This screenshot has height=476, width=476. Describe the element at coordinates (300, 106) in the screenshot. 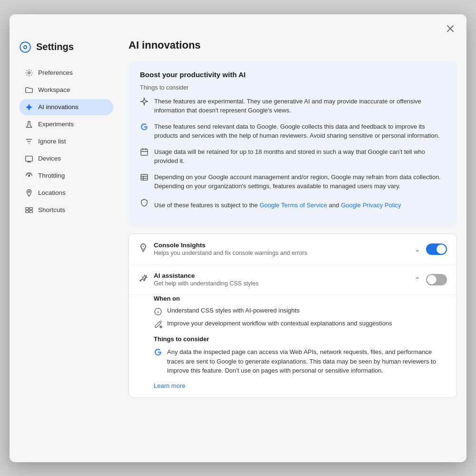

I see `consideration-text: These features are experimental. They us…` at that location.